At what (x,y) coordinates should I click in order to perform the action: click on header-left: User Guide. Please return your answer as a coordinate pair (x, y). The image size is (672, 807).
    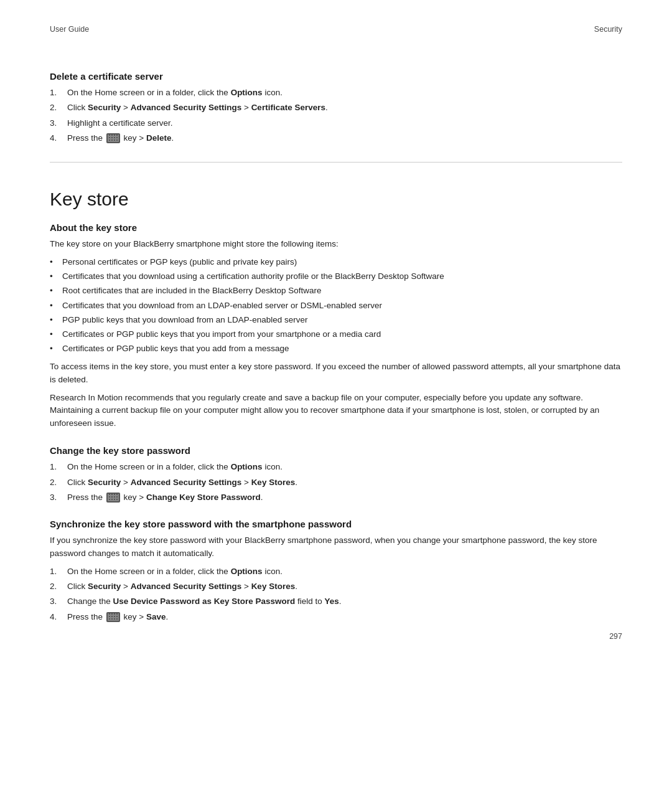
    Looking at the image, I should click on (70, 29).